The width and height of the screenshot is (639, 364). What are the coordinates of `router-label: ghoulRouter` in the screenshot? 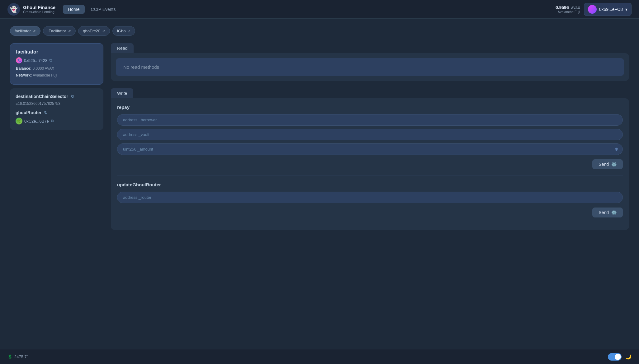 It's located at (29, 113).